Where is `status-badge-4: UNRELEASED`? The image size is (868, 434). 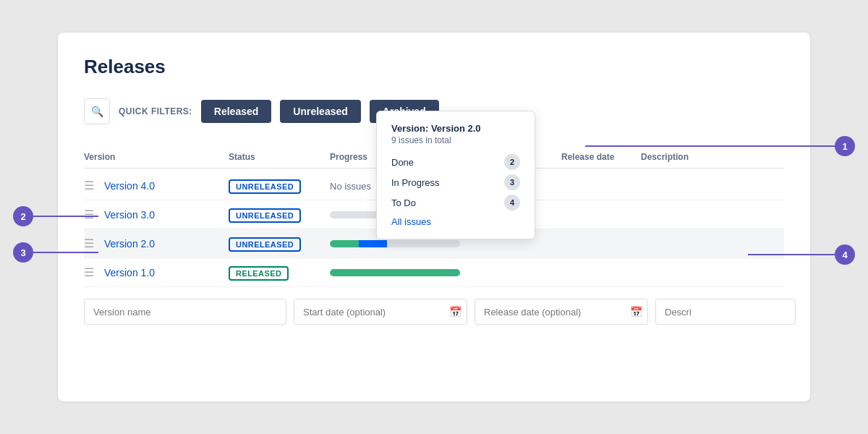
status-badge-4: UNRELEASED is located at coordinates (265, 187).